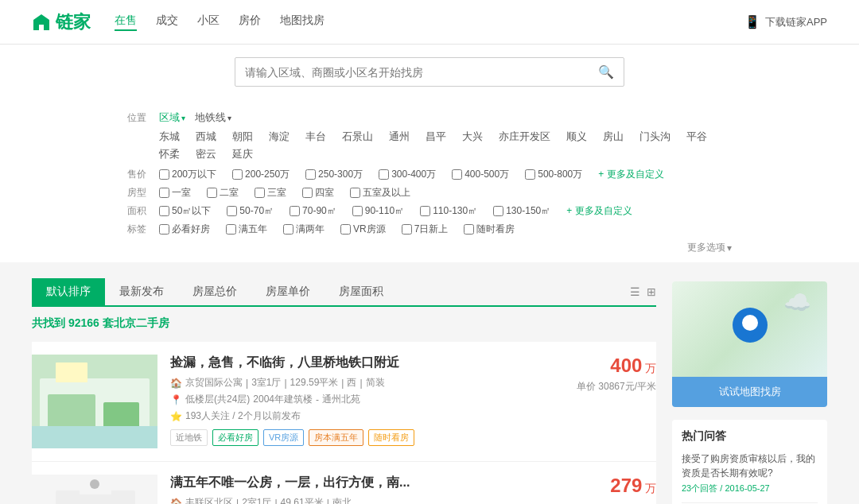 Image resolution: width=859 pixels, height=504 pixels. Describe the element at coordinates (655, 137) in the screenshot. I see `city-mentougou: 门头沟` at that location.